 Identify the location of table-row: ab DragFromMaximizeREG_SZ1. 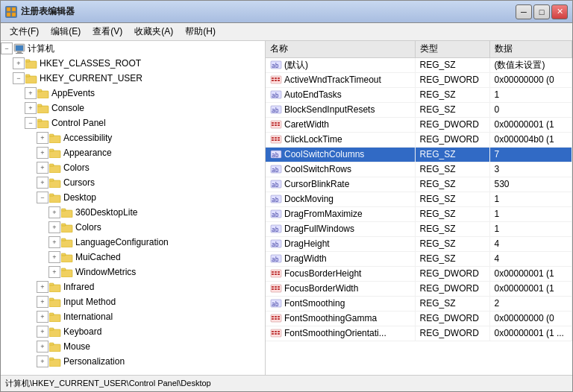
(419, 214).